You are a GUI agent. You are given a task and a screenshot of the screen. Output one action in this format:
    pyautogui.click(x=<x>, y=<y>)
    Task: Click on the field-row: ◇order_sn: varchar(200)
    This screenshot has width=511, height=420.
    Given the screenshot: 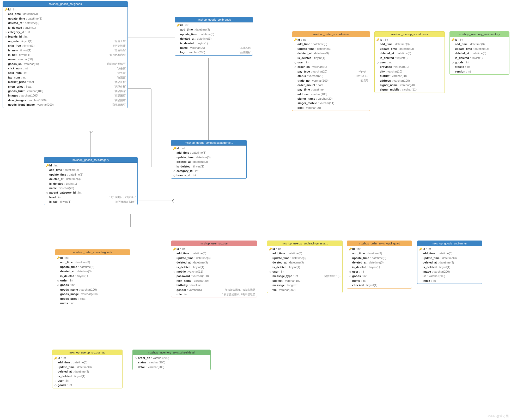 What is the action you would take?
    pyautogui.click(x=172, y=358)
    